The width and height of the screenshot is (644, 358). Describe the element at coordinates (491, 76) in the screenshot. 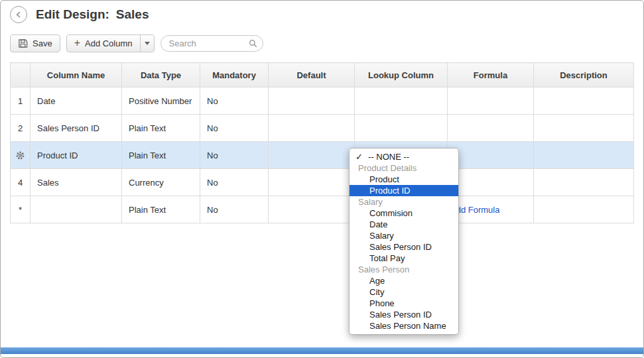

I see `formula-header: Formula` at that location.